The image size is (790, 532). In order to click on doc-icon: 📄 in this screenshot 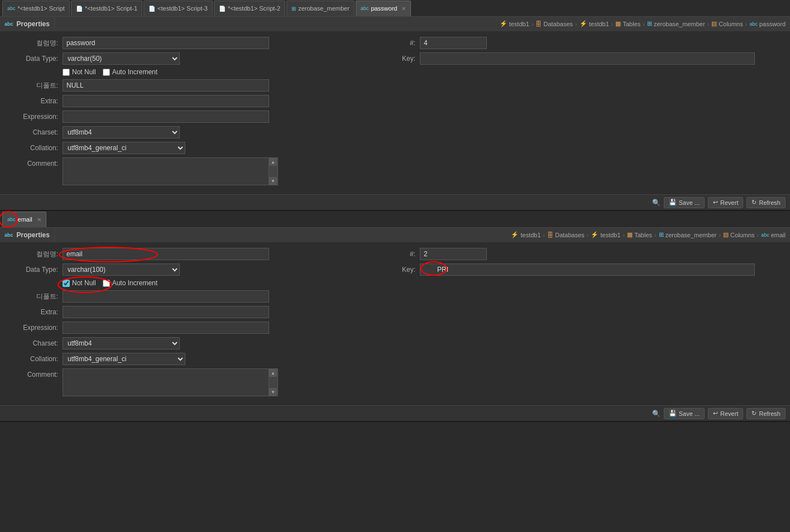, I will do `click(152, 9)`.